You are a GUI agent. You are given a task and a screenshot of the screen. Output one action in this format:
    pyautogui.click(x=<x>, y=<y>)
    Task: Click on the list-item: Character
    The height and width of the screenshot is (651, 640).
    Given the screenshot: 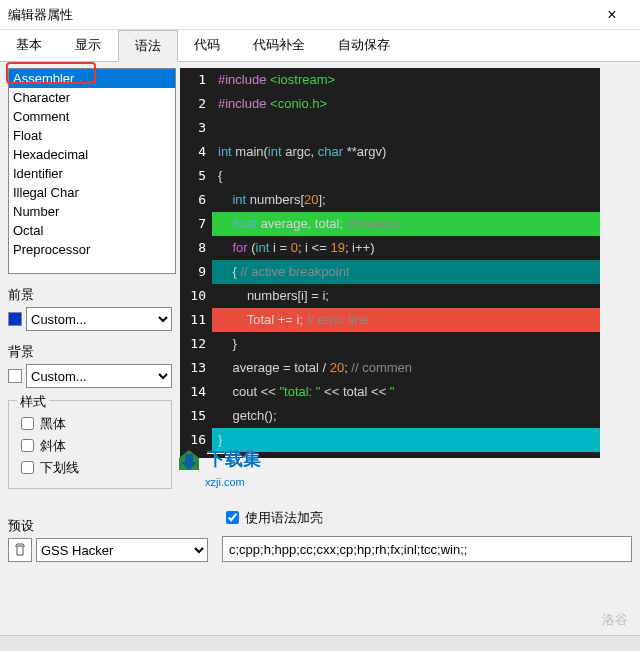 What is the action you would take?
    pyautogui.click(x=92, y=98)
    